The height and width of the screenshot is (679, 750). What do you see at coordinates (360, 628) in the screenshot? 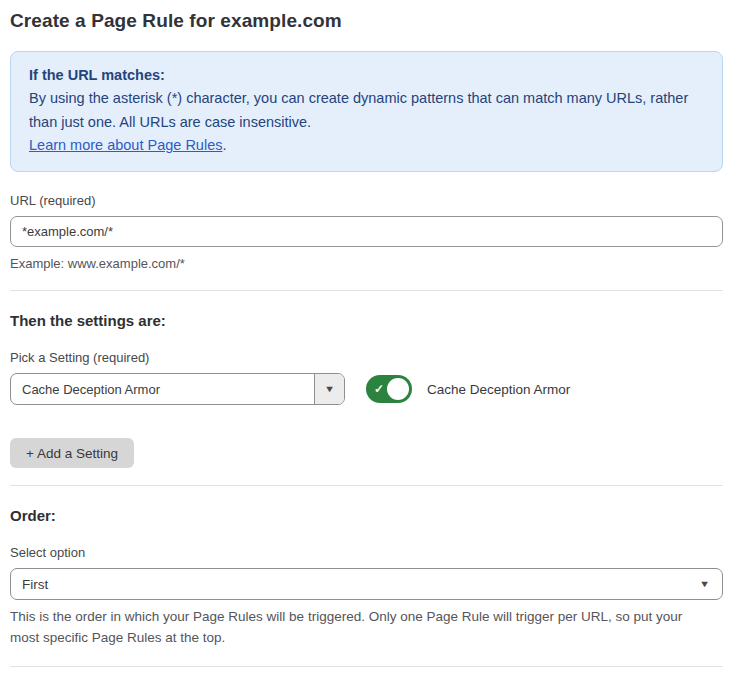
I see `order-helper-text: This is the order in which your Page Rul…` at bounding box center [360, 628].